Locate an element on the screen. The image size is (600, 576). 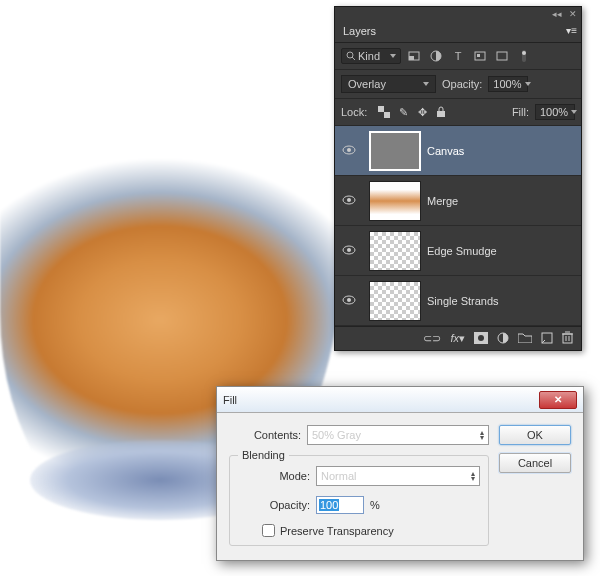
layer-name-label: Canvas is located at coordinates (446, 151).